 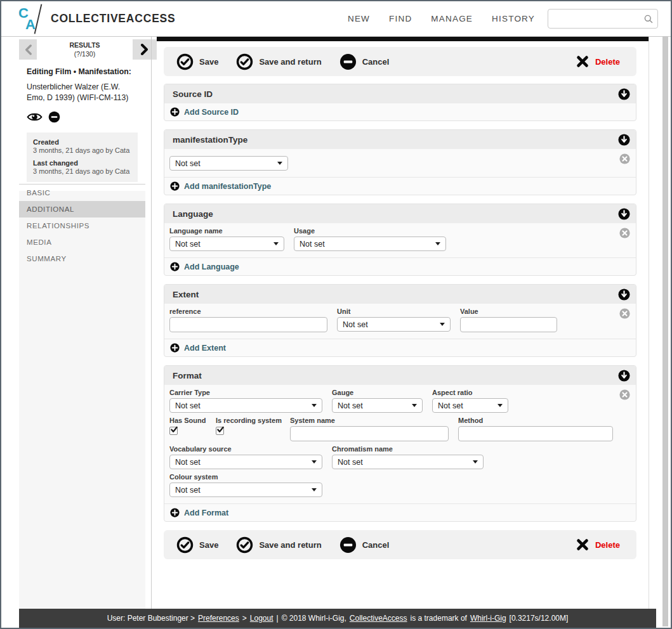 What do you see at coordinates (290, 545) in the screenshot?
I see `save-and-return-label: Save and return` at bounding box center [290, 545].